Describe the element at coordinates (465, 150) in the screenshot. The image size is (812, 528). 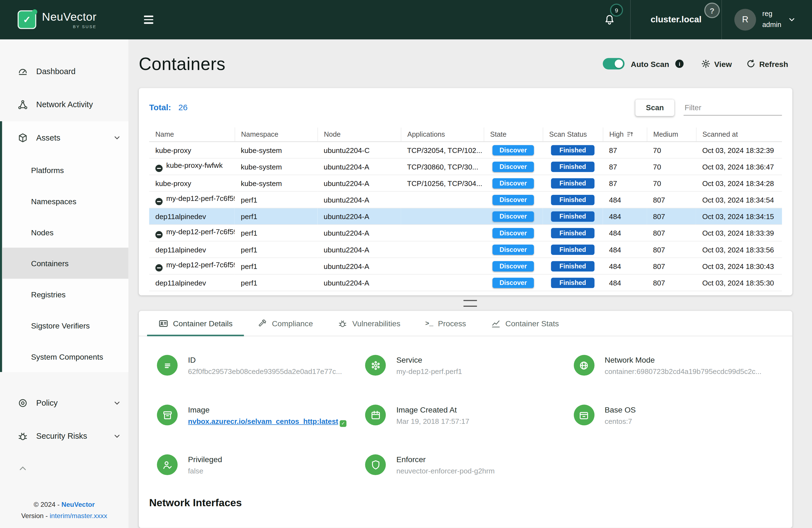
I see `table-row: kube-proxy kube-system ubuntu2204-C TCP/…` at that location.